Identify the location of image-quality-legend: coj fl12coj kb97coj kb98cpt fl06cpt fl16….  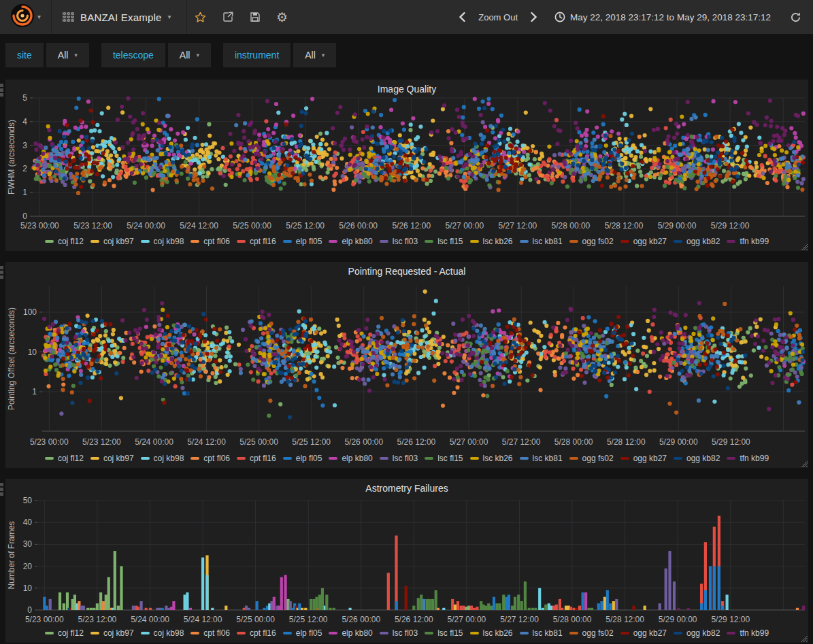
(407, 241).